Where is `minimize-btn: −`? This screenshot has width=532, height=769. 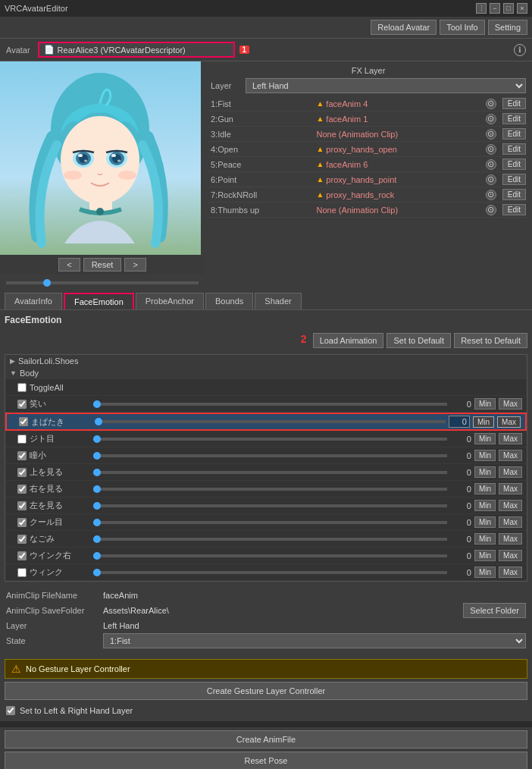
minimize-btn: − is located at coordinates (495, 8).